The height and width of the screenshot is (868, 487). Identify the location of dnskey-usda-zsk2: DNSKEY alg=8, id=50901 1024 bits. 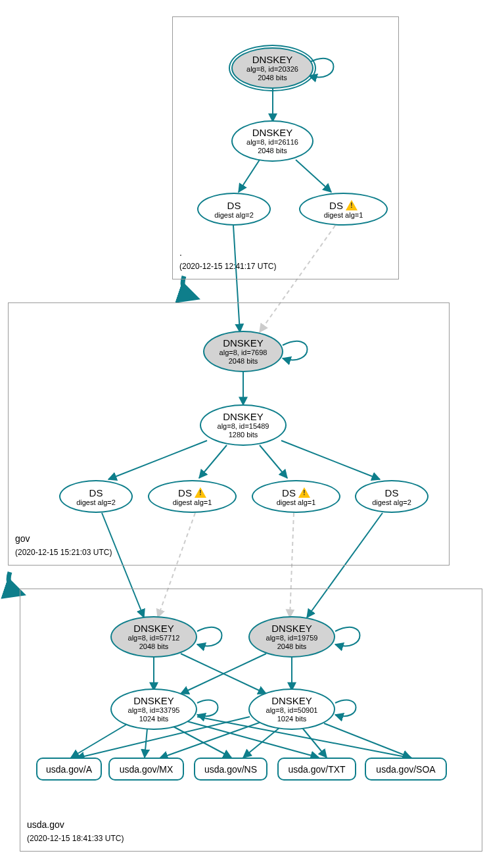
(292, 709).